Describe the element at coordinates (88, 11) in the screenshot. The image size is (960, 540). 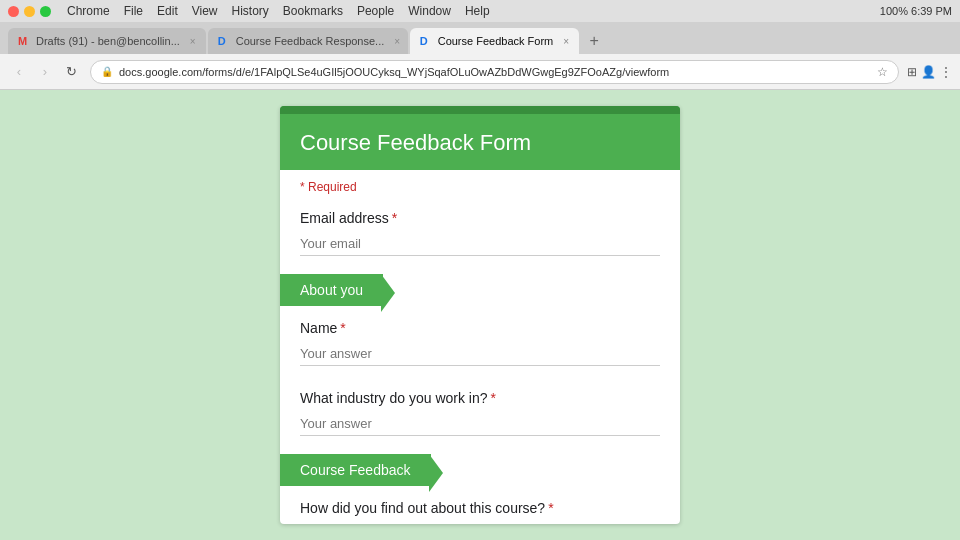
I see `menu-chrome: Chrome` at that location.